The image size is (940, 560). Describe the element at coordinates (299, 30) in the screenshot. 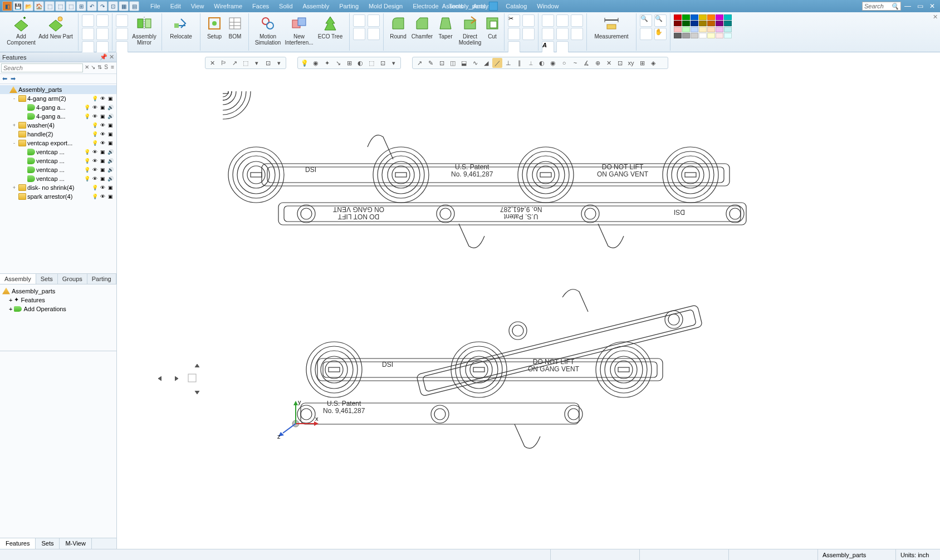

I see `new-interference-button: NewInterferen...` at that location.